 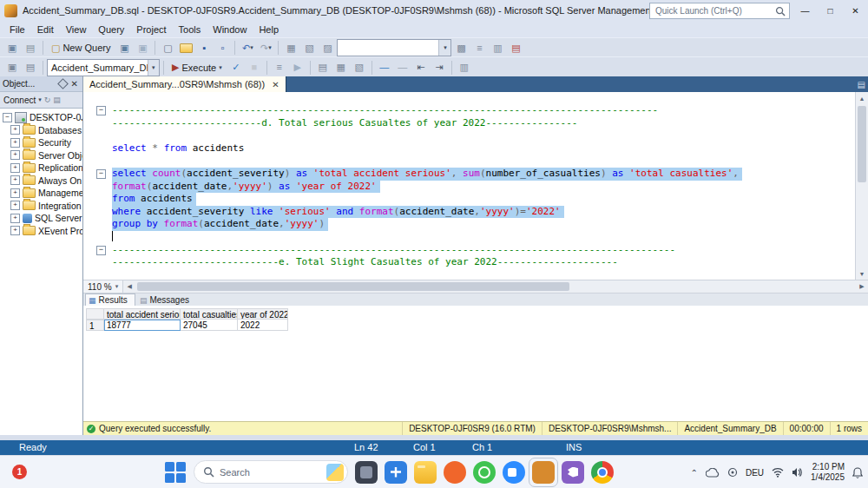 What do you see at coordinates (439, 68) in the screenshot?
I see `indent-icon: ⇥` at bounding box center [439, 68].